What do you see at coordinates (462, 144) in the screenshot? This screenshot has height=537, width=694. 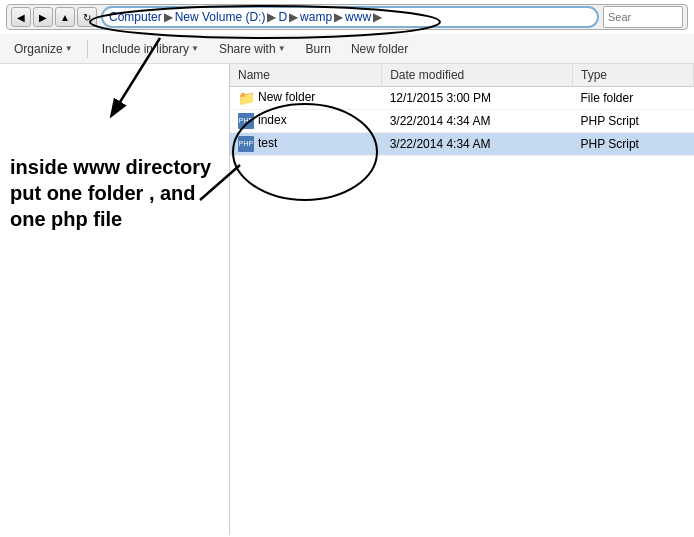 I see `table-row: PHPtest3/22/2014 4:34 AMPHP Script` at bounding box center [462, 144].